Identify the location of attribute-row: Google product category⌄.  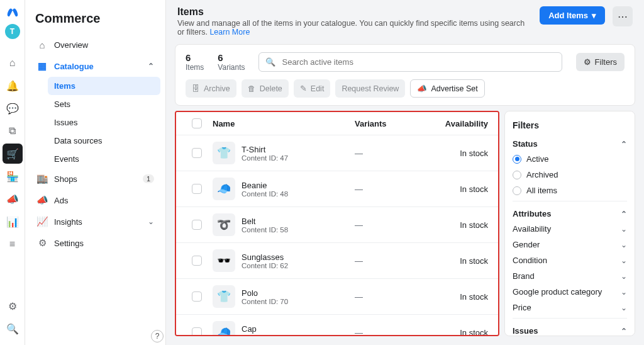
(570, 292).